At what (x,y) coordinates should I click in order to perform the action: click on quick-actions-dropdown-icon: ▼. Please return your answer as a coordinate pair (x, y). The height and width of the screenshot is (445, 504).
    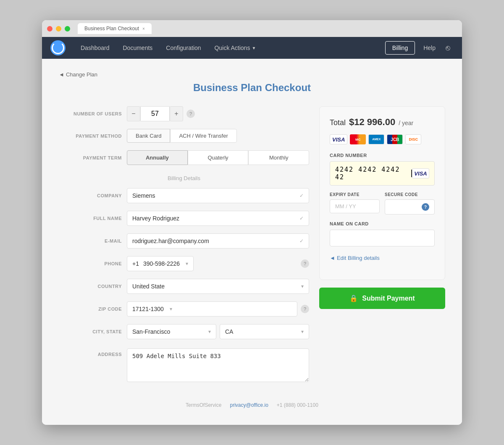
    Looking at the image, I should click on (254, 48).